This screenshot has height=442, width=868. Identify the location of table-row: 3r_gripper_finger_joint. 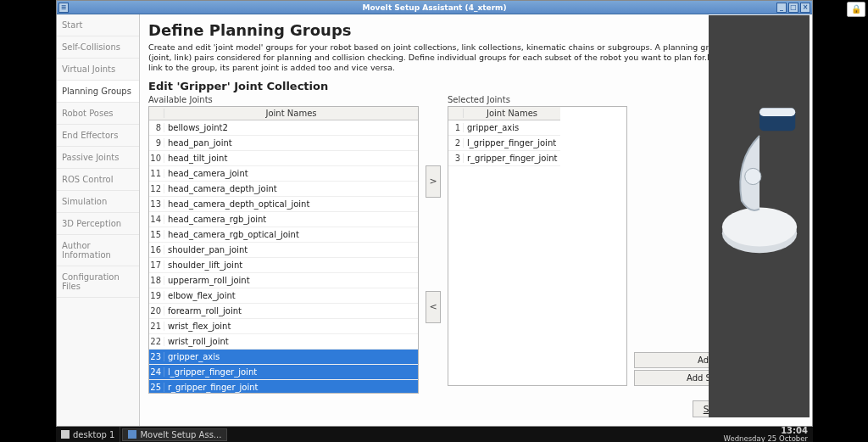
(504, 159).